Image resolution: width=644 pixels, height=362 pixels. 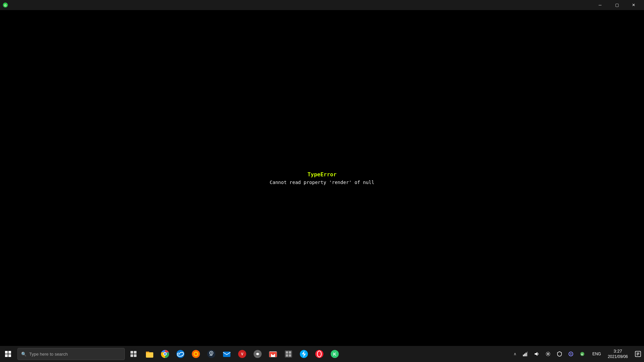 What do you see at coordinates (322, 178) in the screenshot?
I see `error-container: TypeError Cannot read property 'render' …` at bounding box center [322, 178].